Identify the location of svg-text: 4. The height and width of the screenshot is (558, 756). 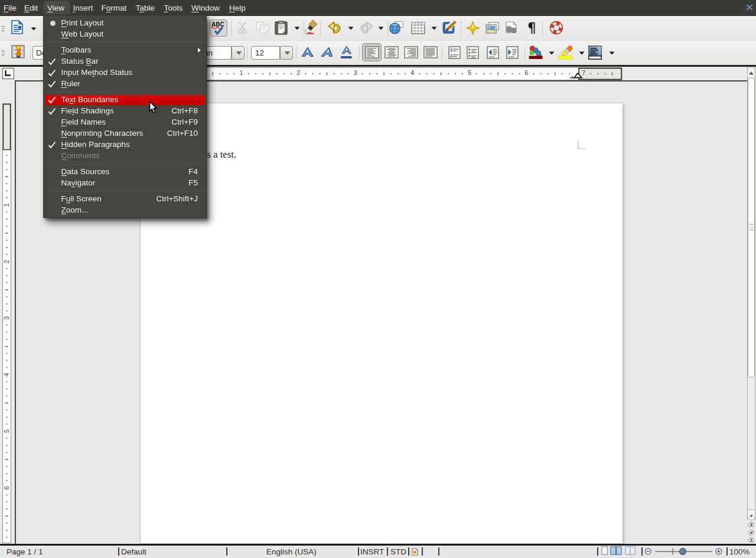
(6, 374).